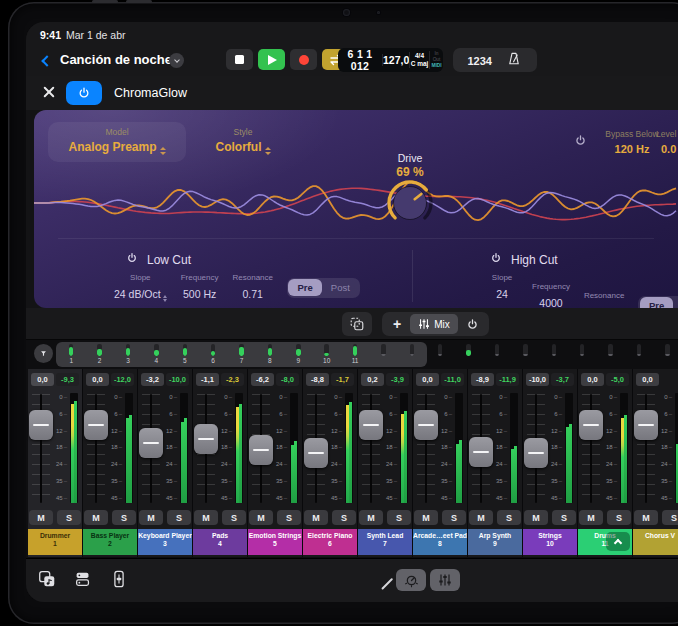 This screenshot has height=626, width=678. What do you see at coordinates (452, 380) in the screenshot?
I see `peak-db-value: -11,0` at bounding box center [452, 380].